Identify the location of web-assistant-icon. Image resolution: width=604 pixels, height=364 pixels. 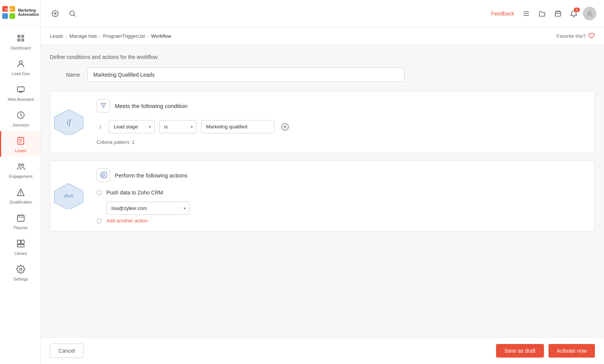
(21, 90).